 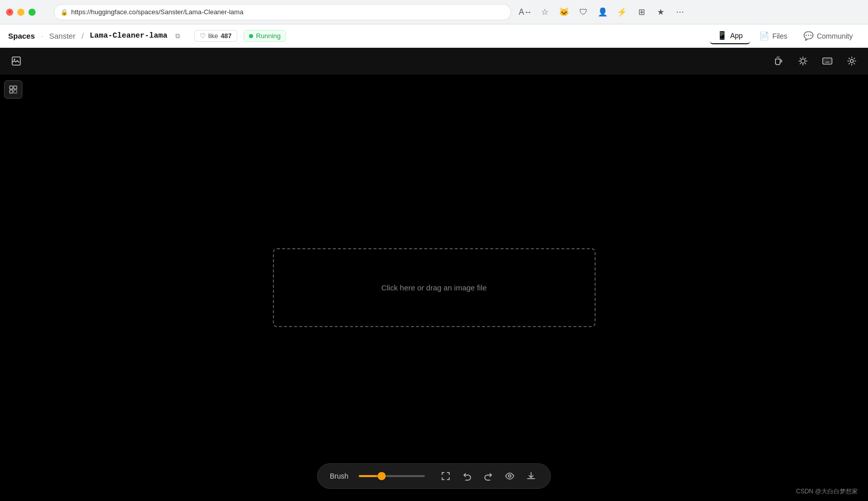 What do you see at coordinates (722, 36) in the screenshot?
I see `app-icon: 📱` at bounding box center [722, 36].